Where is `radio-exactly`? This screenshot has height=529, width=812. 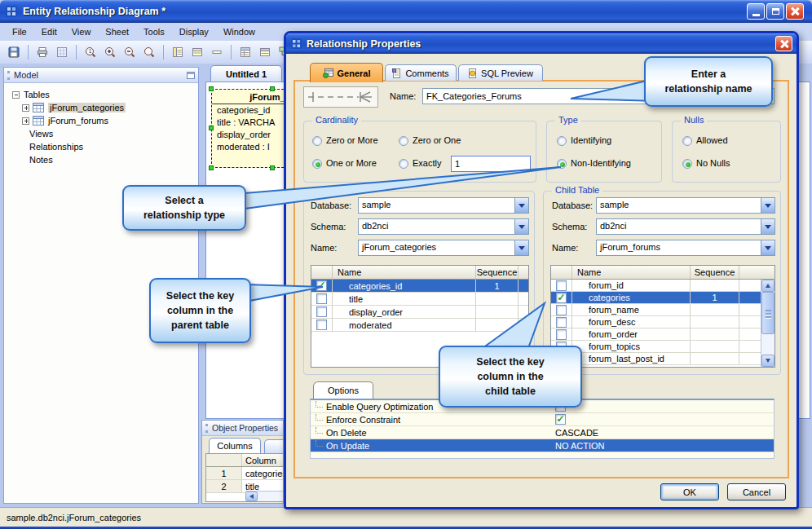
radio-exactly is located at coordinates (404, 164).